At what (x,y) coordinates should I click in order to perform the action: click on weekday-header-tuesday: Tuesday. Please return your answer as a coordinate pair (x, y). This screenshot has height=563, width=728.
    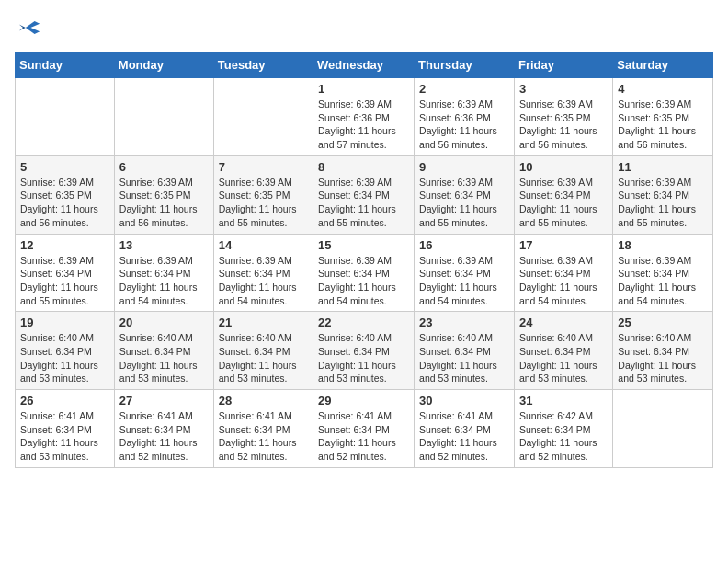
    Looking at the image, I should click on (263, 65).